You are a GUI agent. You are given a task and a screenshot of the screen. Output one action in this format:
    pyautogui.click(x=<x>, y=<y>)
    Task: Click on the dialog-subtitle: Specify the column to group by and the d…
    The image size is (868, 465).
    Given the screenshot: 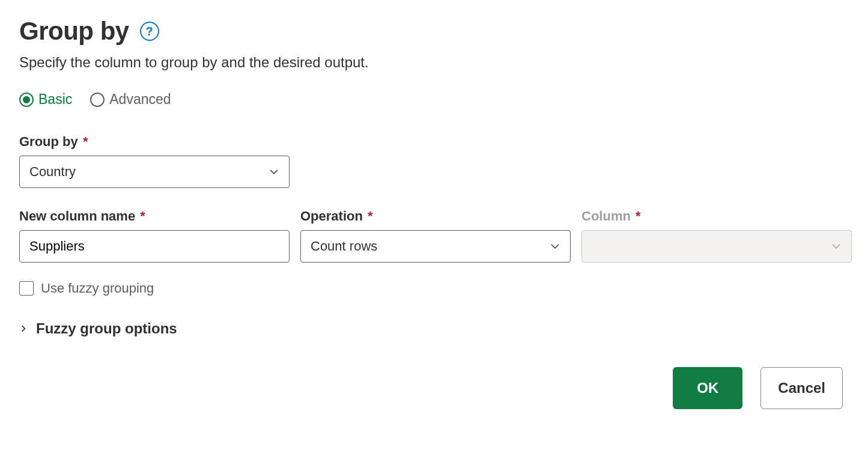 What is the action you would take?
    pyautogui.click(x=434, y=62)
    